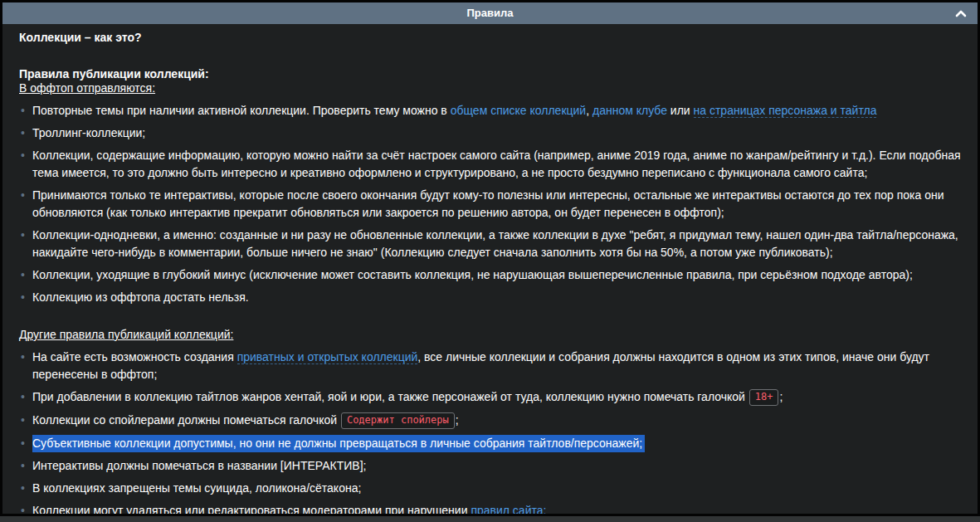 This screenshot has height=522, width=980. Describe the element at coordinates (89, 133) in the screenshot. I see `rule-text: Троллинг-коллекции;` at that location.